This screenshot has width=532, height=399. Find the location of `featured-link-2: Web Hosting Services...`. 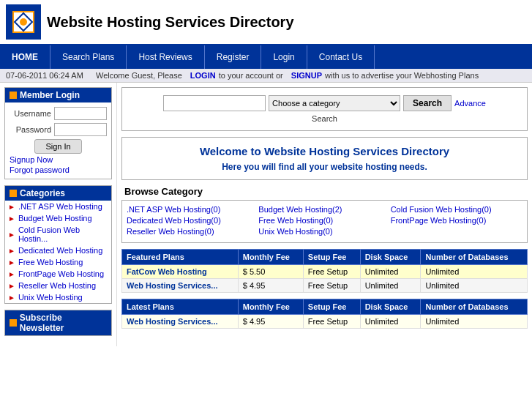

featured-link-2: Web Hosting Services... is located at coordinates (173, 286).